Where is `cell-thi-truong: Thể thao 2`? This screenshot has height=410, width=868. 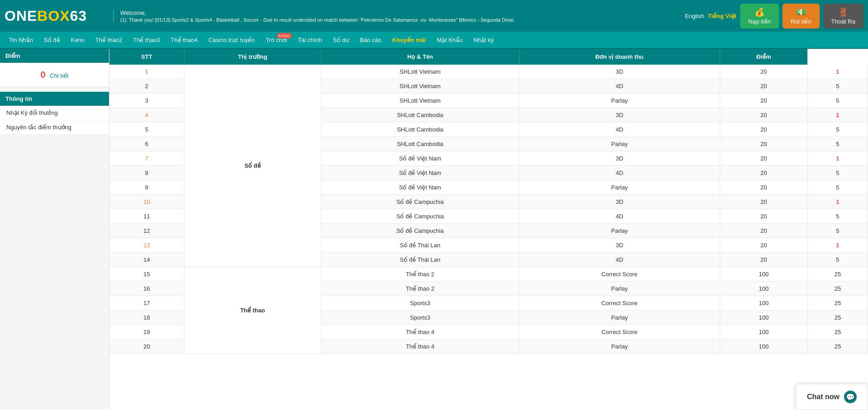
cell-thi-truong: Thể thao 2 is located at coordinates (420, 274).